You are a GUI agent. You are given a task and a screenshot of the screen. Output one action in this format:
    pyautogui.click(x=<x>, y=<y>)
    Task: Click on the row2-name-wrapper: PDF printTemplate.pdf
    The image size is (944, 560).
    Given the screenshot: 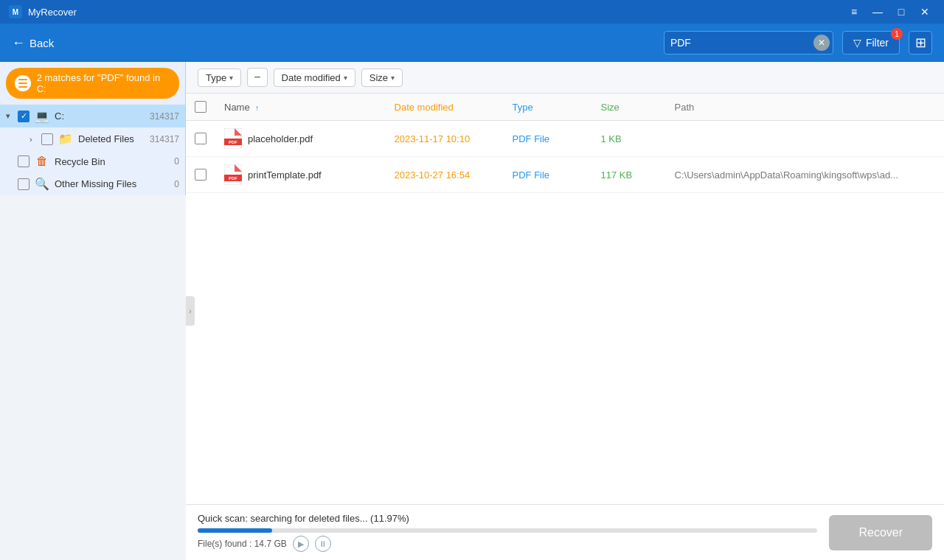 What is the action you would take?
    pyautogui.click(x=301, y=175)
    